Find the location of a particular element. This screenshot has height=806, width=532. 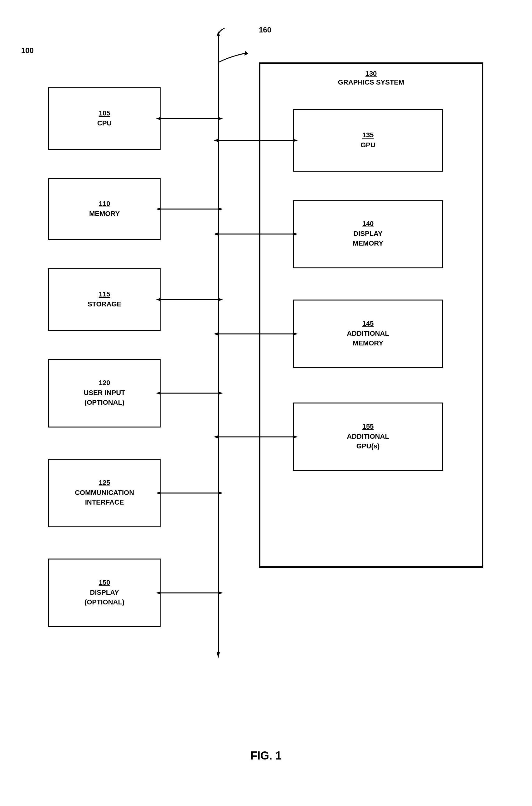

fig-label: FIG. 1 is located at coordinates (266, 756).